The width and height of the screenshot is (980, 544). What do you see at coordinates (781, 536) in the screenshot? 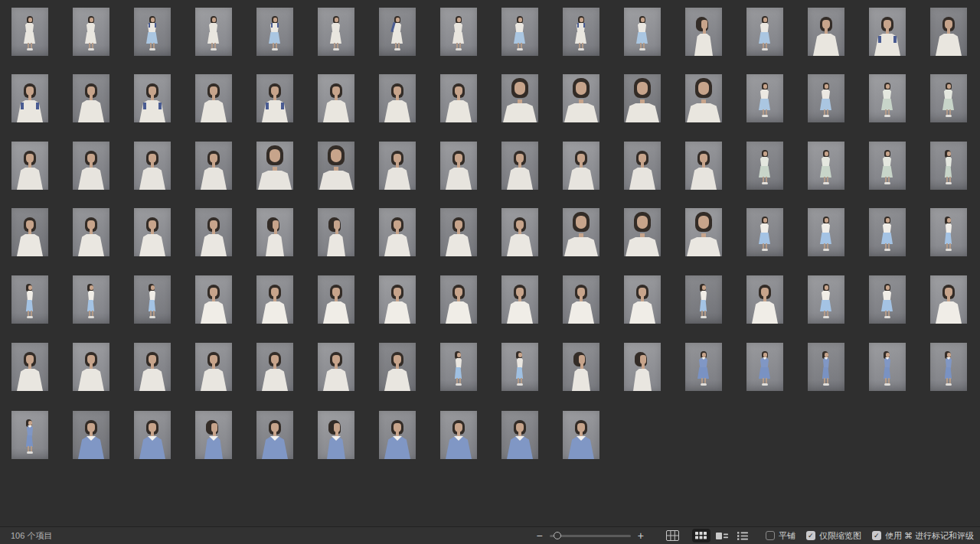
I see `tile-checkbox: 平铺` at bounding box center [781, 536].